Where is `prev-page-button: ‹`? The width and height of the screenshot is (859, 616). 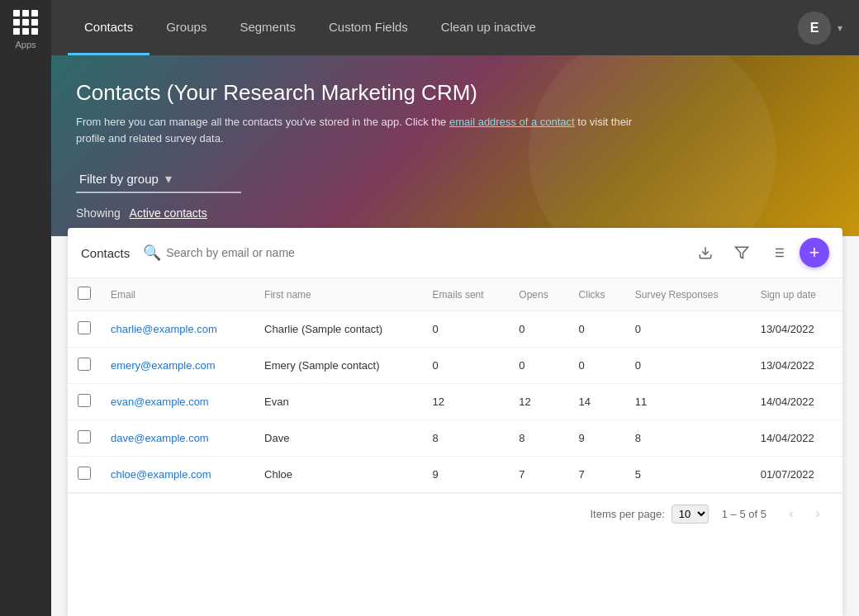 prev-page-button: ‹ is located at coordinates (791, 514).